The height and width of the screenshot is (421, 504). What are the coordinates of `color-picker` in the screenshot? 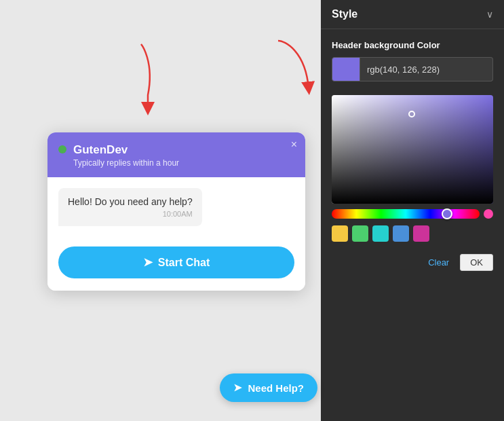 It's located at (412, 157).